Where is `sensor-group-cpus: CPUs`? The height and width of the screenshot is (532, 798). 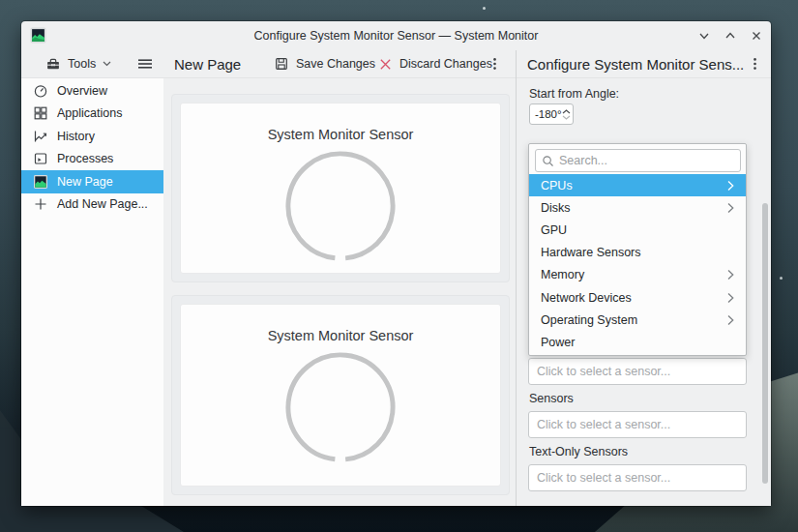
sensor-group-cpus: CPUs is located at coordinates (637, 186).